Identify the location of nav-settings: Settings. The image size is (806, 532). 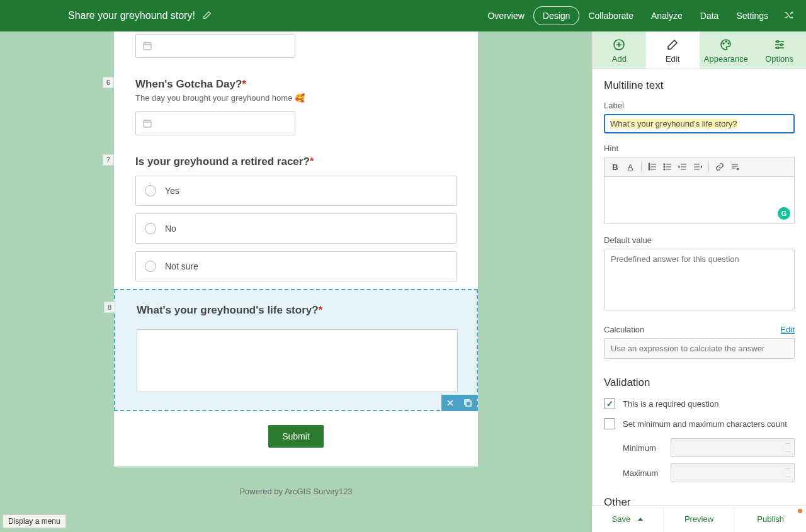
(752, 16).